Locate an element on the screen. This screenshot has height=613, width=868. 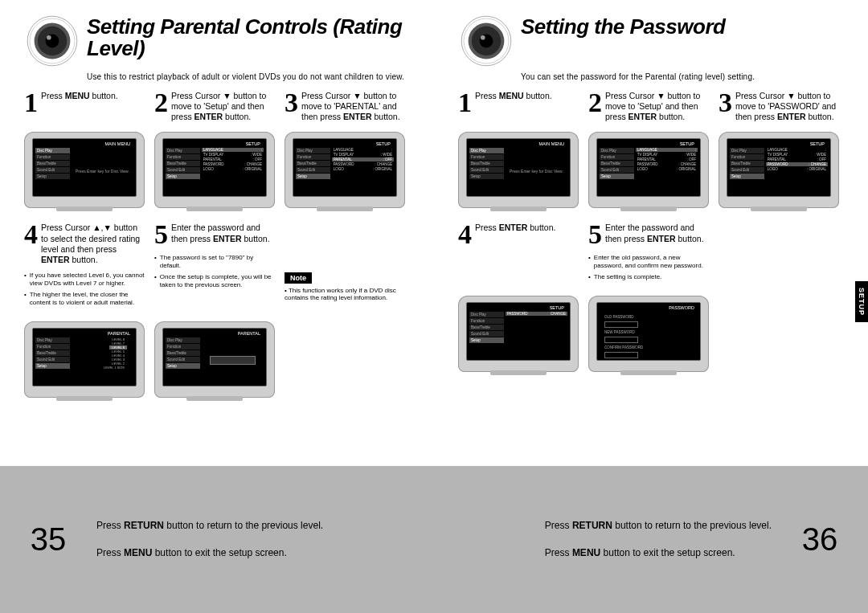
tv-row-1-r: MAIN MENUDisc PlayFunctionBass/TrebleSou… is located at coordinates (651, 170).